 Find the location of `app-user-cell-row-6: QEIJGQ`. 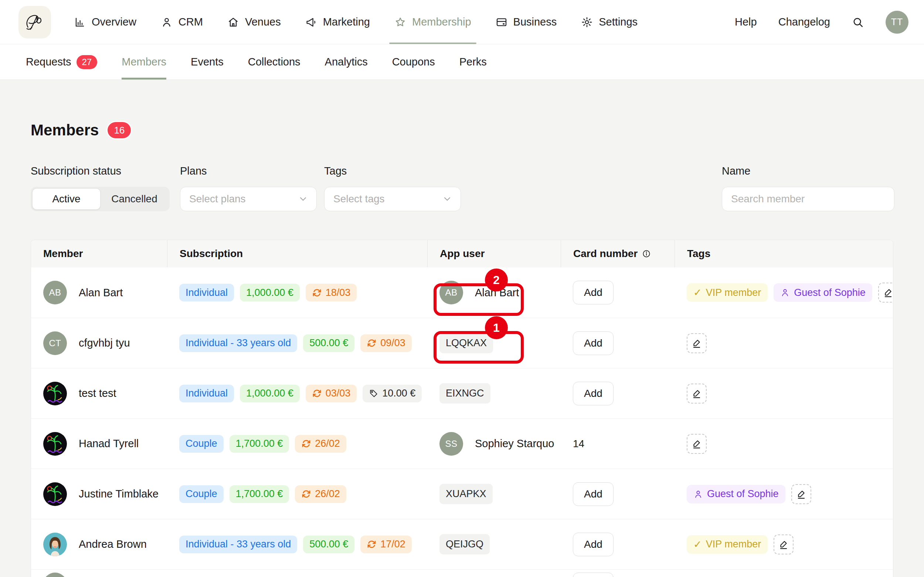

app-user-cell-row-6: QEIJGQ is located at coordinates (494, 544).